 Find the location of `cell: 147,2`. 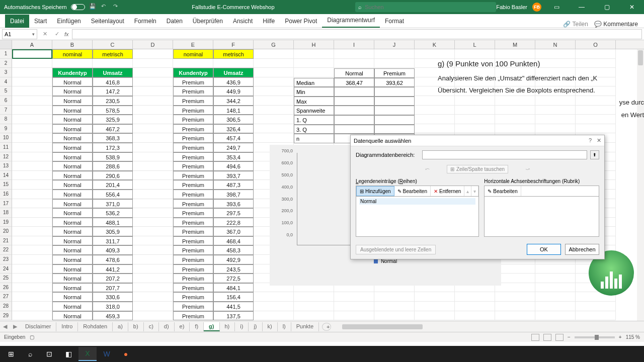

cell: 147,2 is located at coordinates (113, 92).